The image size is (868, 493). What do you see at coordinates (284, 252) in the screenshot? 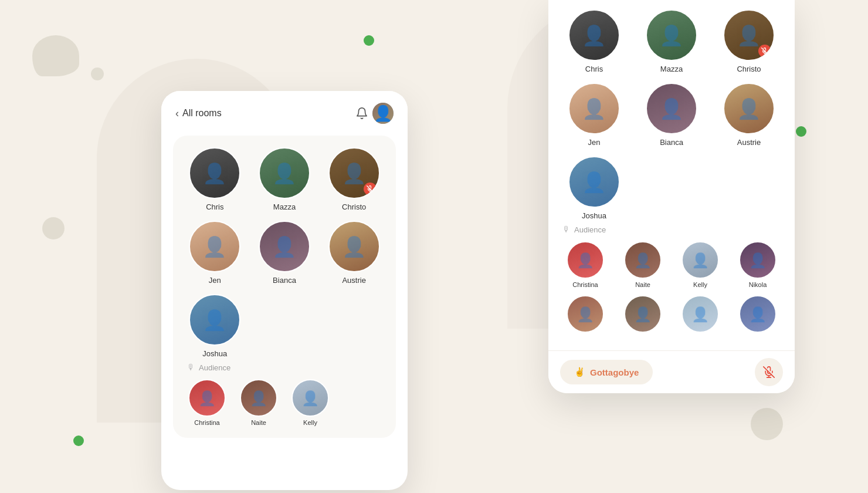
I see `speakers-grid: 👤Chris👤Mazza👤Christo👤Jen👤Bianca👤Austrie👤…` at bounding box center [284, 252].